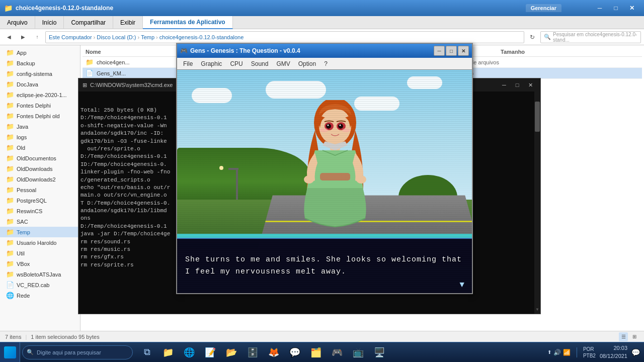 The image size is (644, 362). What do you see at coordinates (40, 148) in the screenshot?
I see `sidebar-item-old: 📁 Old` at bounding box center [40, 148].